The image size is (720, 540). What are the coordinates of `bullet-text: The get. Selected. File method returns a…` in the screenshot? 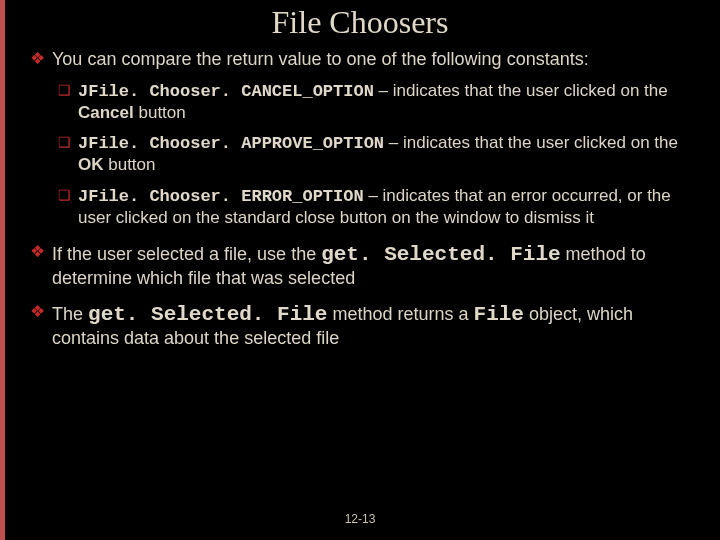 It's located at (372, 326).